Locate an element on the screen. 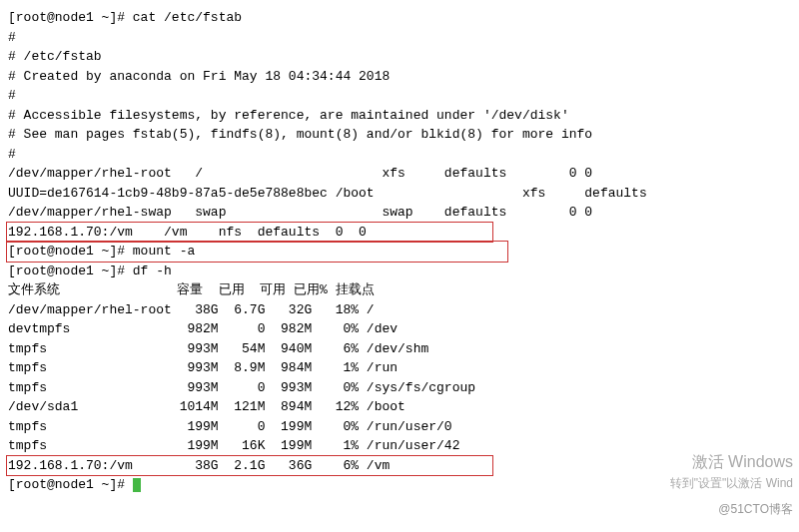 This screenshot has height=532, width=799. terminal-line: /dev/mapper/rhel-root / xfs defaults 0 0 is located at coordinates (400, 174).